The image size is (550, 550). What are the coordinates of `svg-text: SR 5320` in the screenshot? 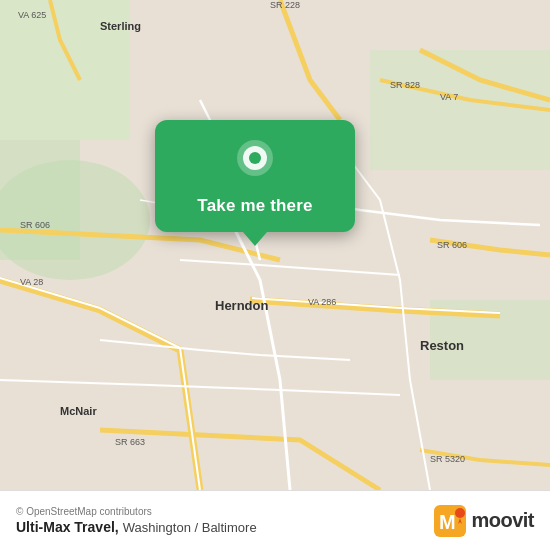 It's located at (448, 459).